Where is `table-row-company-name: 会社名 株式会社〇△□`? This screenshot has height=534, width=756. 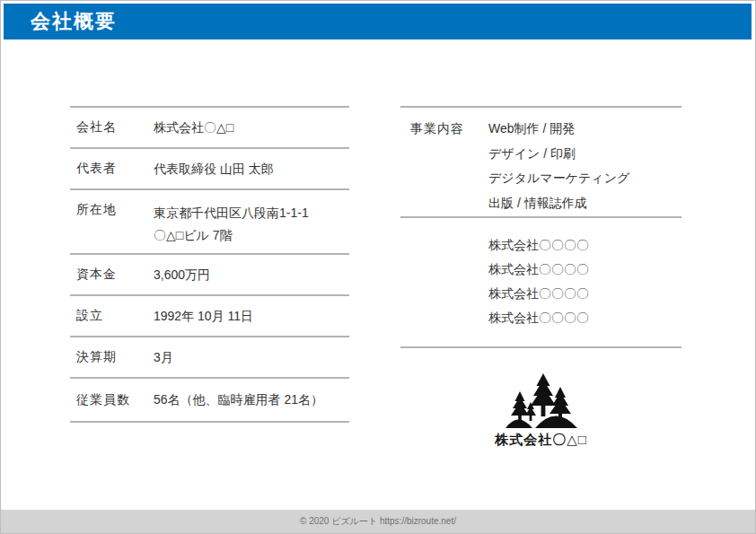
table-row-company-name: 会社名 株式会社〇△□ is located at coordinates (210, 128).